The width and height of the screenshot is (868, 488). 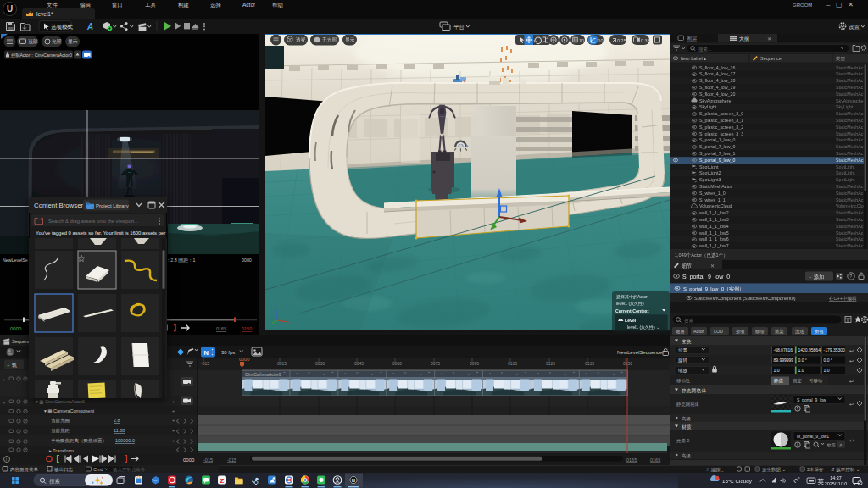 I want to click on svg-text: Item Label ▴, so click(x=693, y=58).